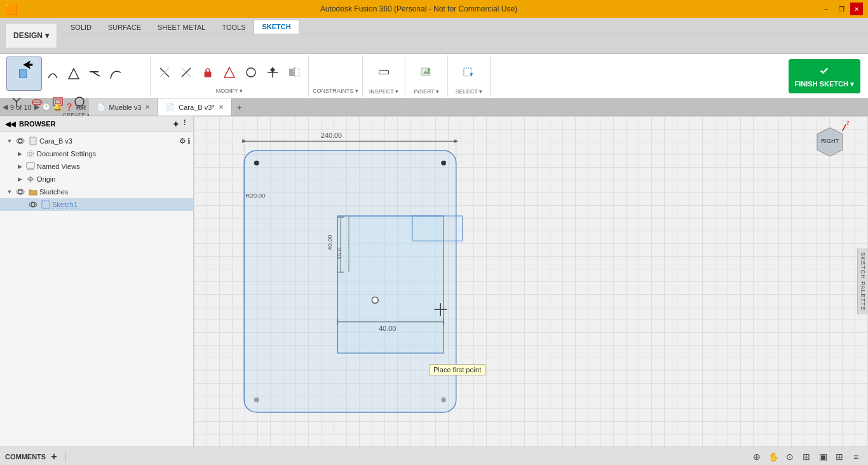  I want to click on eye-sketch1-icon, so click(33, 205).